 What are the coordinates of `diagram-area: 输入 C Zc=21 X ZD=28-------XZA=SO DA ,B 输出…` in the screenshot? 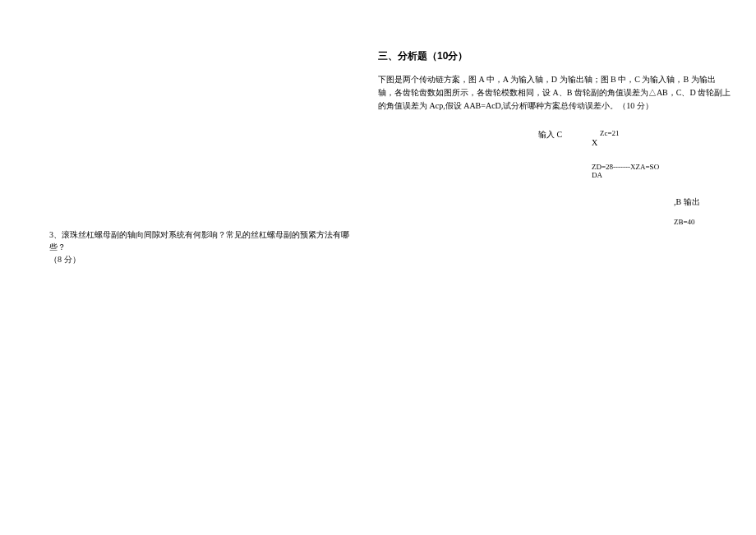 It's located at (542, 178).